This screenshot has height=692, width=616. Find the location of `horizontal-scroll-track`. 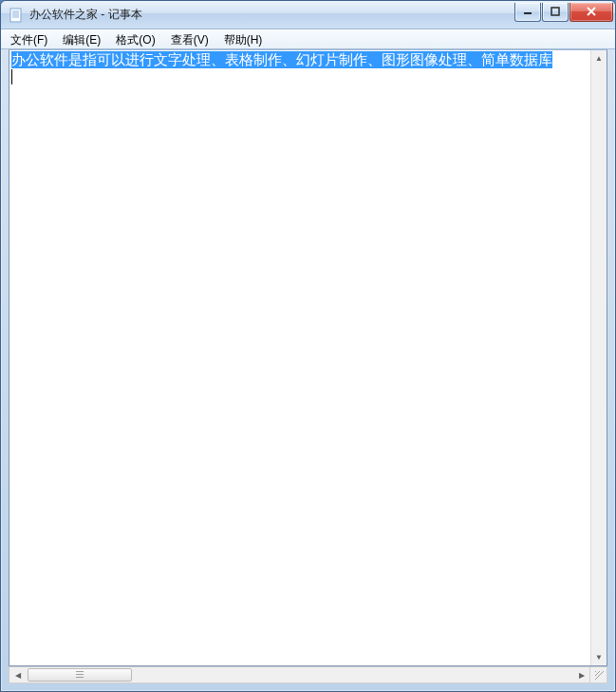

horizontal-scroll-track is located at coordinates (300, 675).